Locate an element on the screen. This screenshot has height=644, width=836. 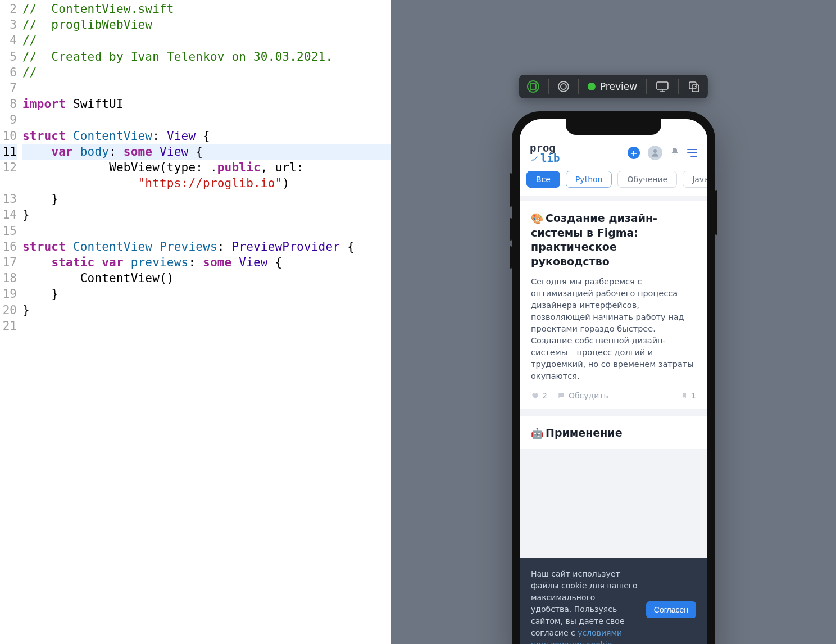
code-line: static var previews: some View { is located at coordinates (207, 262).